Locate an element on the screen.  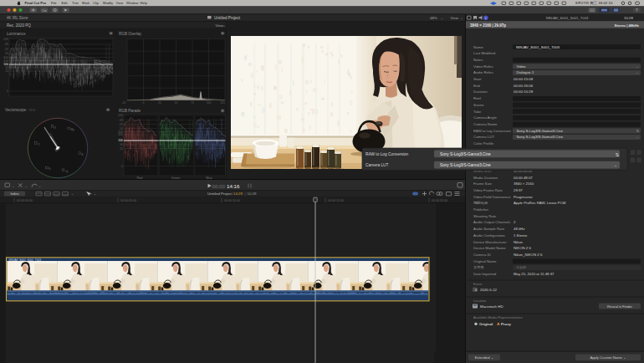
svg-text: Frame Size is located at coordinates (483, 184).